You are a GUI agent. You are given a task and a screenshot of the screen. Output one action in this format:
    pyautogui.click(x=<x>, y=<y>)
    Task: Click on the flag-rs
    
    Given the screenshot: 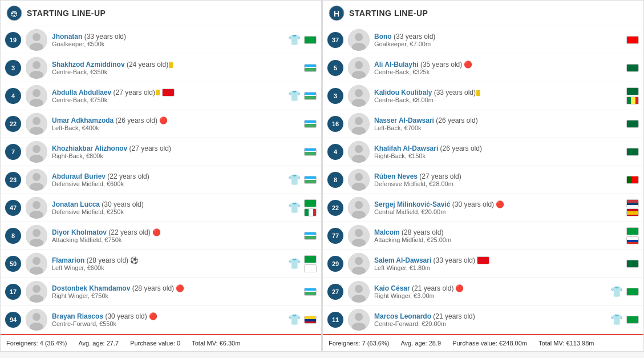 What is the action you would take?
    pyautogui.click(x=633, y=203)
    